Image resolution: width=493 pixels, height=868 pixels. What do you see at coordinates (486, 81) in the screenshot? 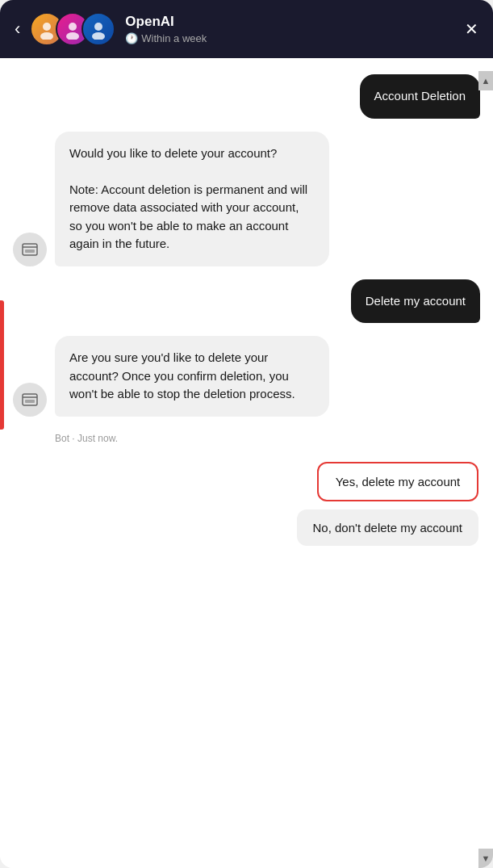
I see `scroll-up-arrow: ▲` at bounding box center [486, 81].